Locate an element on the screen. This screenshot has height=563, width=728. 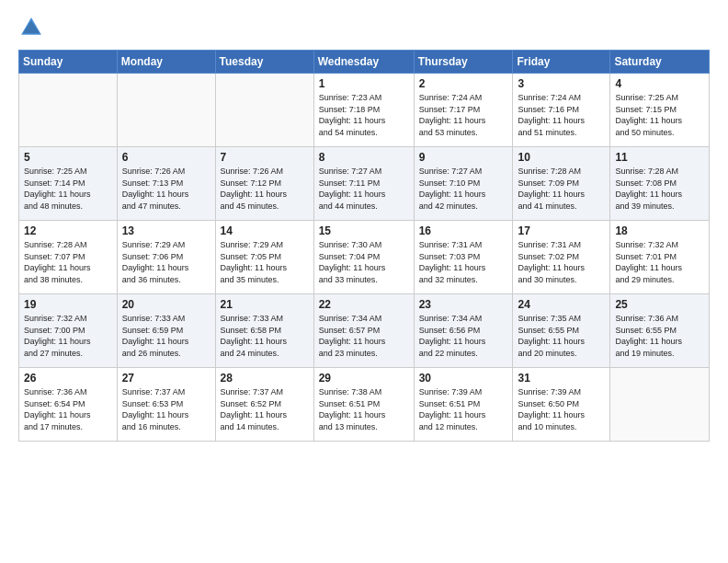
day-number: 12 is located at coordinates (68, 231).